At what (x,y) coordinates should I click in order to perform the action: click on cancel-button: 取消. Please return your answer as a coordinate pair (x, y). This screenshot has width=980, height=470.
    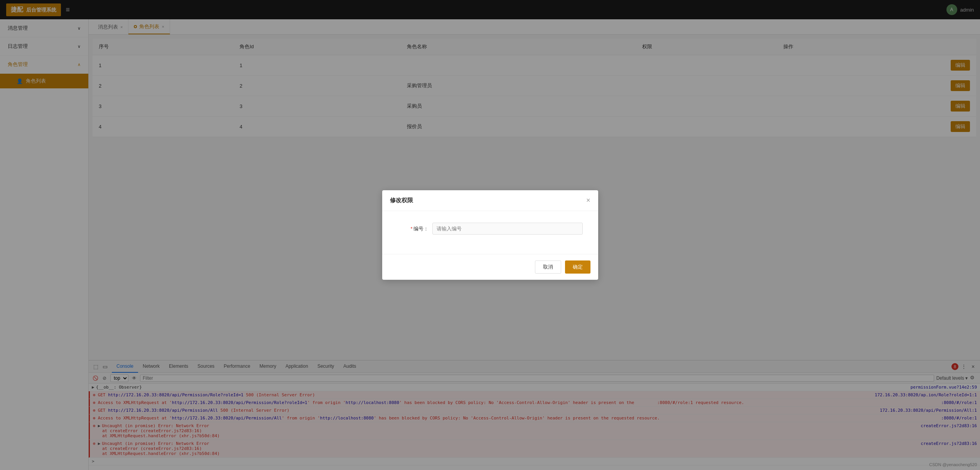
    Looking at the image, I should click on (548, 267).